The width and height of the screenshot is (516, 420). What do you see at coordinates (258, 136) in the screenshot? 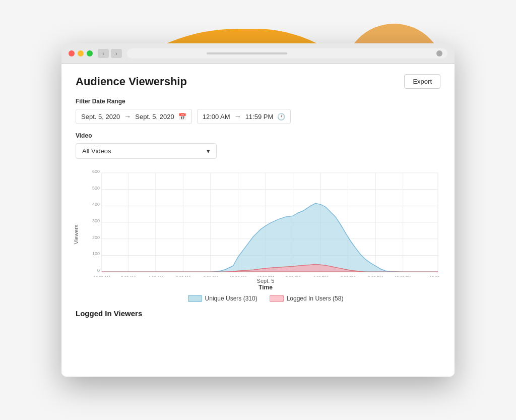
I see `video-label: Video` at bounding box center [258, 136].